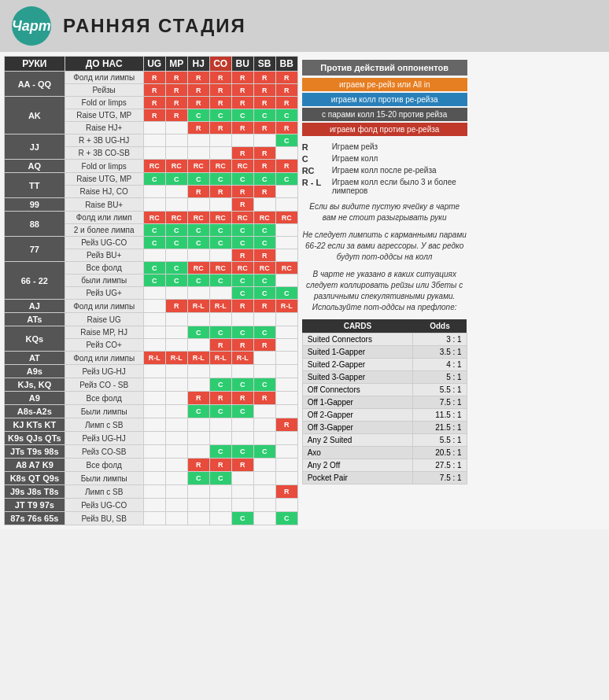 The height and width of the screenshot is (700, 609). What do you see at coordinates (35, 505) in the screenshot?
I see `hand-cell: JT T9 97s` at bounding box center [35, 505].